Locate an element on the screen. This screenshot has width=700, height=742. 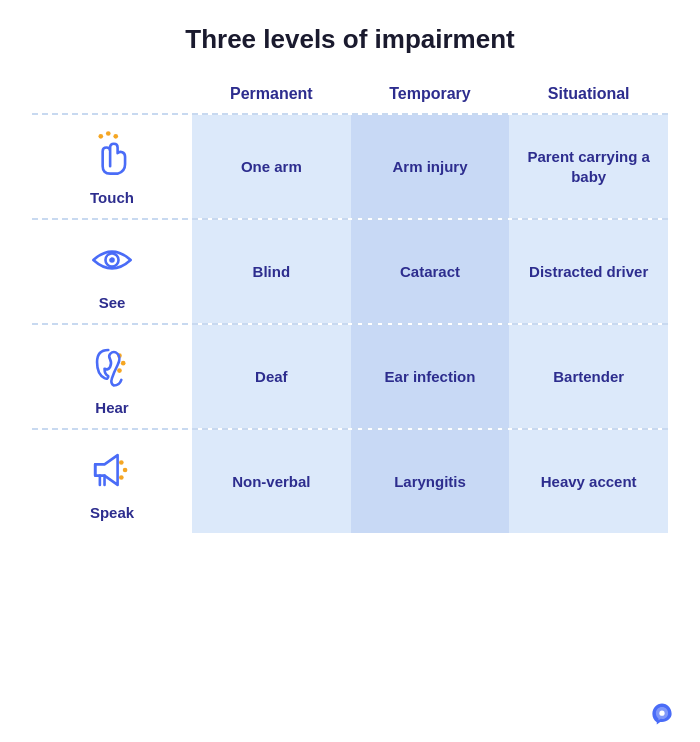
touch-temporary: Arm injury is located at coordinates (430, 166).